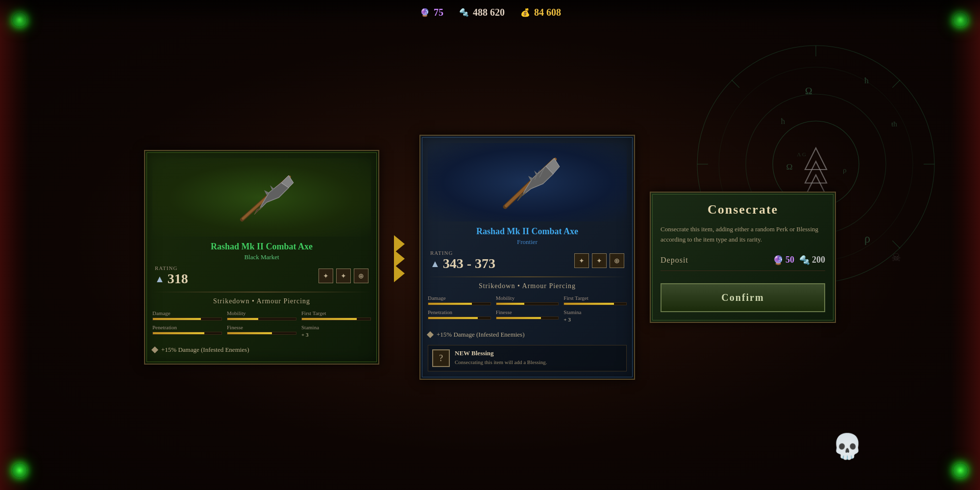 The width and height of the screenshot is (980, 490). What do you see at coordinates (527, 335) in the screenshot?
I see `center-perk-row: +15% Damage (Infested Enemies)` at bounding box center [527, 335].